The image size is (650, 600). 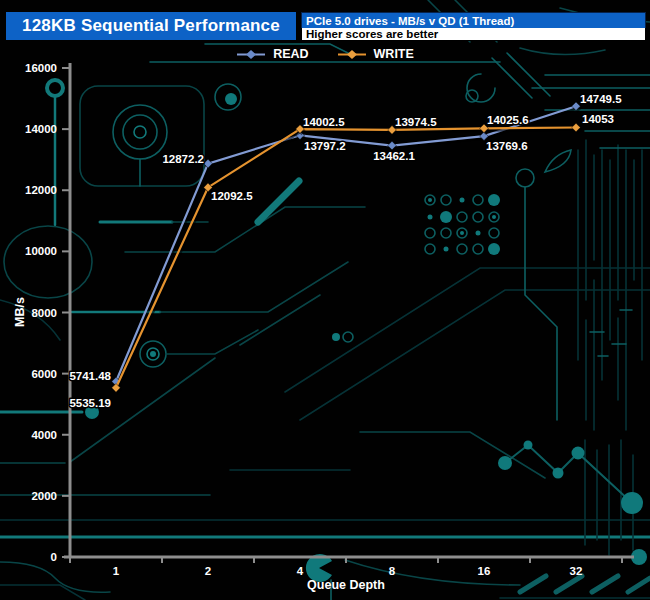 I want to click on legend: READ WRITE, so click(x=325, y=54).